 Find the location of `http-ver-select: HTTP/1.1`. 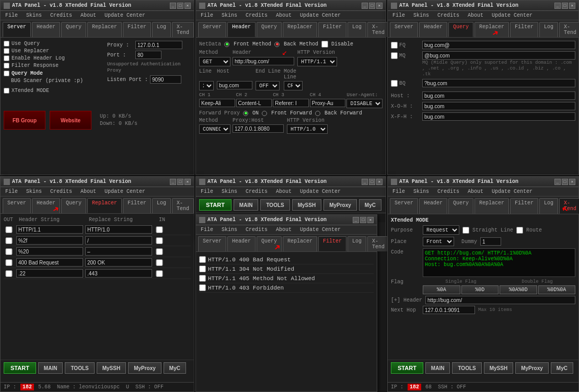

http-ver-select: HTTP/1.1 is located at coordinates (317, 62).